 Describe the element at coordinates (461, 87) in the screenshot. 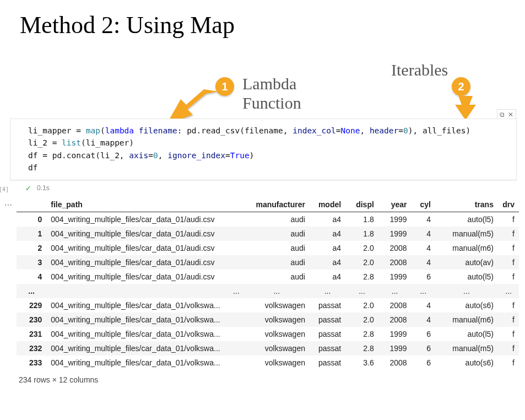

I see `callout-2: 2` at that location.